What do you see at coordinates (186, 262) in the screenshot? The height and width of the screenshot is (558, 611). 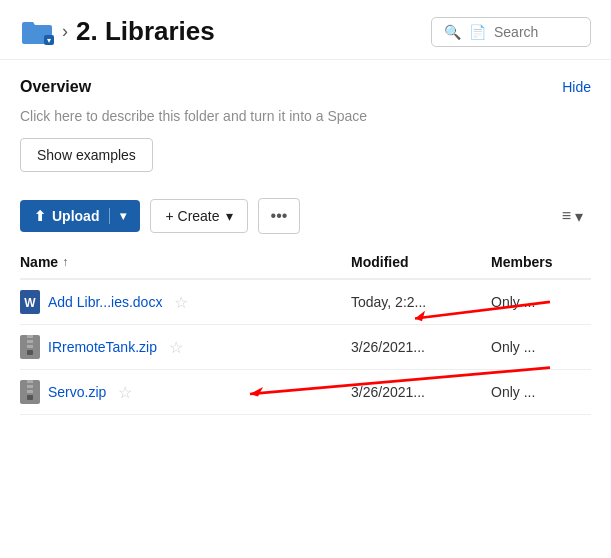 I see `column-name: Name ↑` at bounding box center [186, 262].